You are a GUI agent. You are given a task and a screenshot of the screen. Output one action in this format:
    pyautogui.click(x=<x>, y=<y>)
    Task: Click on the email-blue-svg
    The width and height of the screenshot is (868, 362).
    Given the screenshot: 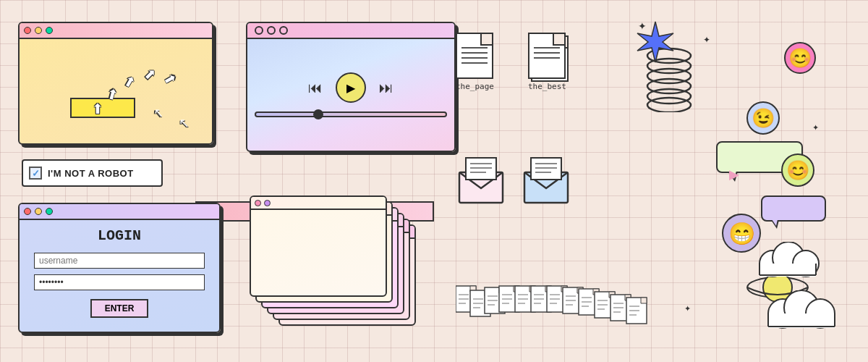 What is the action you would take?
    pyautogui.click(x=548, y=180)
    